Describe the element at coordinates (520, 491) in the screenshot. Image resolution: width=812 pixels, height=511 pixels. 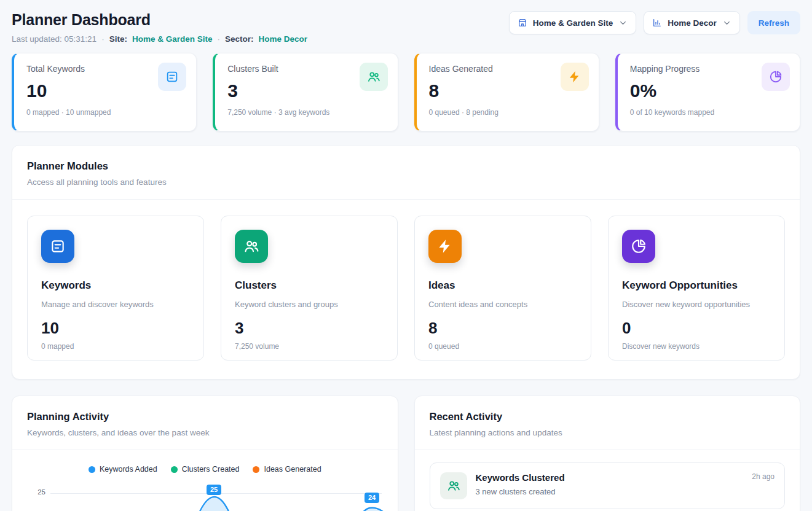
I see `activity-description: 3 new clusters created` at that location.